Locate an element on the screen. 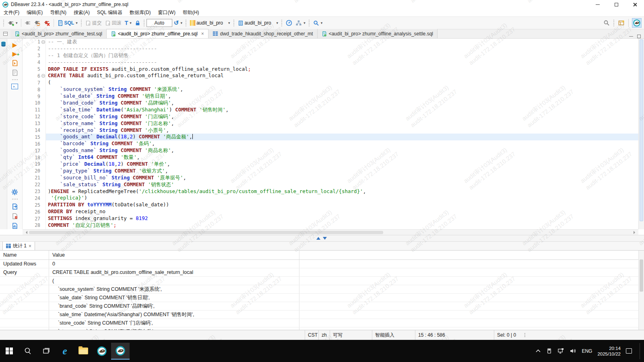 The image size is (644, 362). search-objects-button: ▾ is located at coordinates (318, 23).